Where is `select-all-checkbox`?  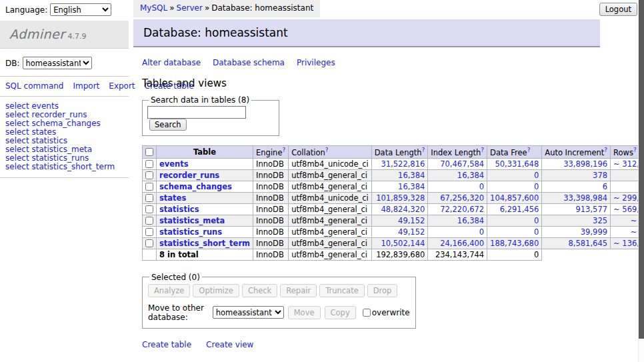
select-all-checkbox is located at coordinates (149, 152).